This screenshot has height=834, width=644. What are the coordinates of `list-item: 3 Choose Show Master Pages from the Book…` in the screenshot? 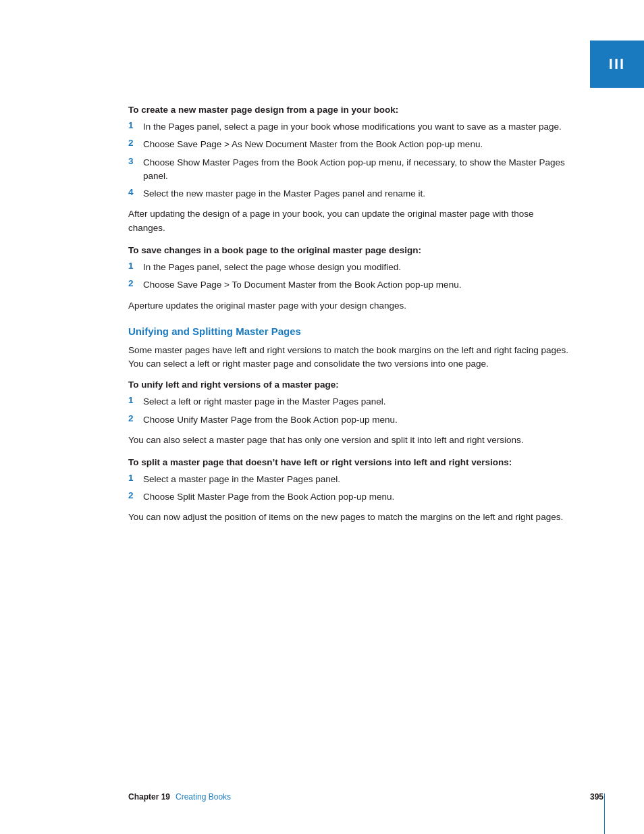 It's located at (349, 170).